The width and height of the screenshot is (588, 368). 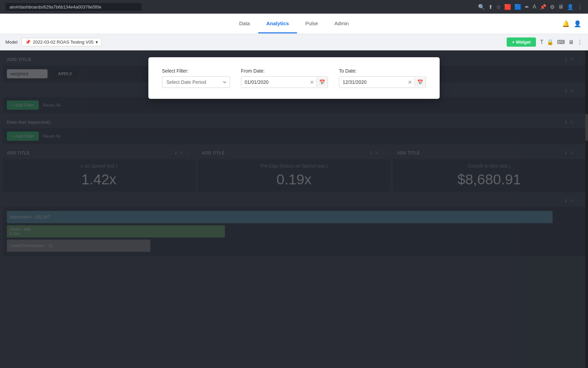 What do you see at coordinates (294, 24) in the screenshot?
I see `nav-tabs: Data Analytics Pulse Admin` at bounding box center [294, 24].